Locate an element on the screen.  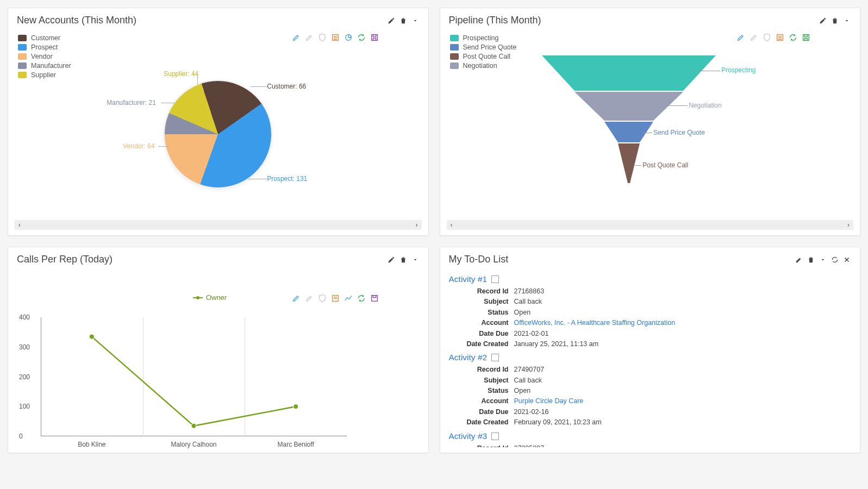
legend-item: Supplier is located at coordinates (45, 75).